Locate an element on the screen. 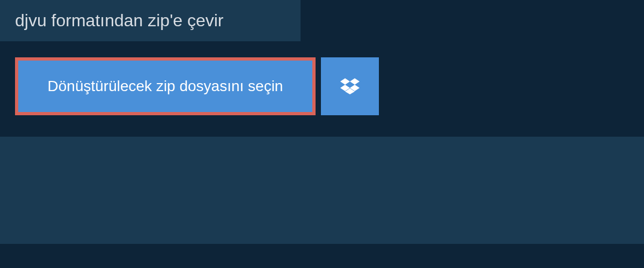 The width and height of the screenshot is (644, 268). header-bar: djvu formatından zip'e çevir is located at coordinates (150, 20).